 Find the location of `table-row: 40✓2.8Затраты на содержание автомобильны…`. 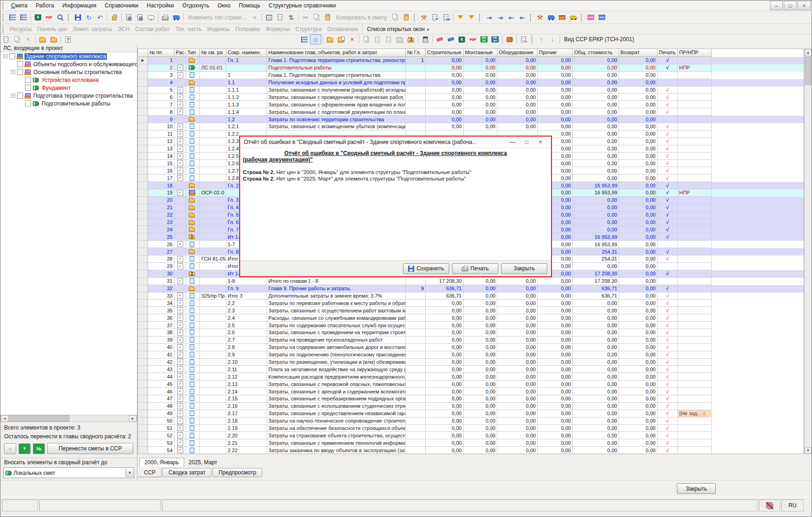

table-row: 40✓2.8Затраты на содержание автомобильны… is located at coordinates (471, 348).